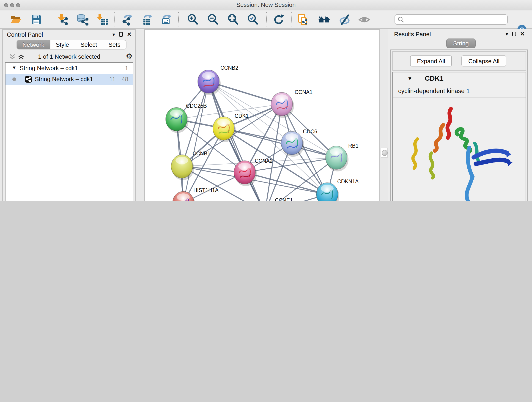 Image resolution: width=532 pixels, height=402 pixels. What do you see at coordinates (459, 137) in the screenshot?
I see `protein-section: ▼ CDK1 cyclin-dependent kinase 1` at bounding box center [459, 137].